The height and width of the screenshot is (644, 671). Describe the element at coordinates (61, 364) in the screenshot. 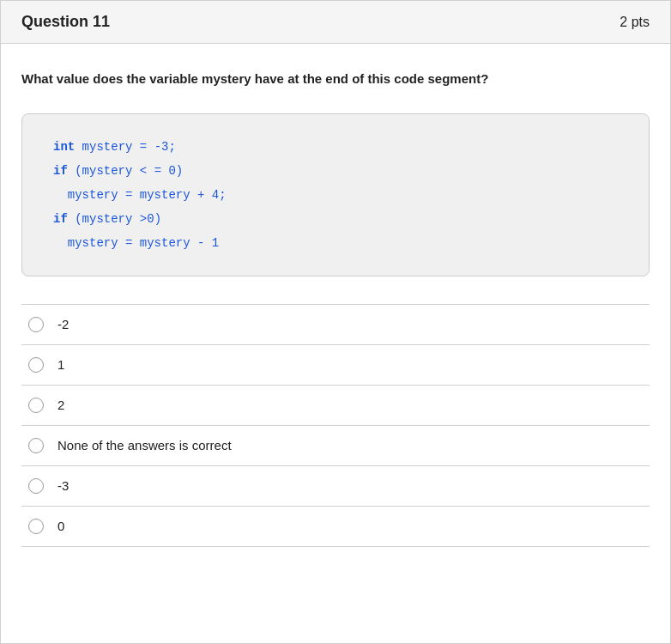

I see `option-label-1: 1` at that location.